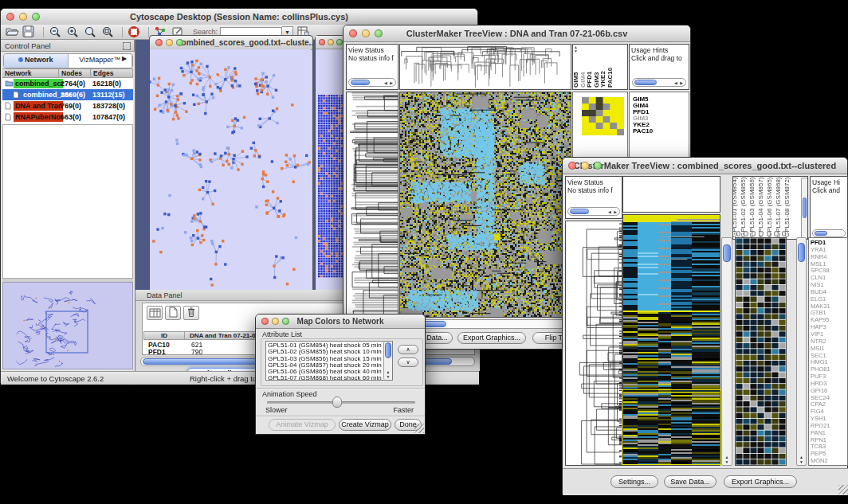 Image resolution: width=848 pixels, height=504 pixels. What do you see at coordinates (659, 83) in the screenshot?
I see `usage-hints-scrollbar: ◀ ▶` at bounding box center [659, 83].